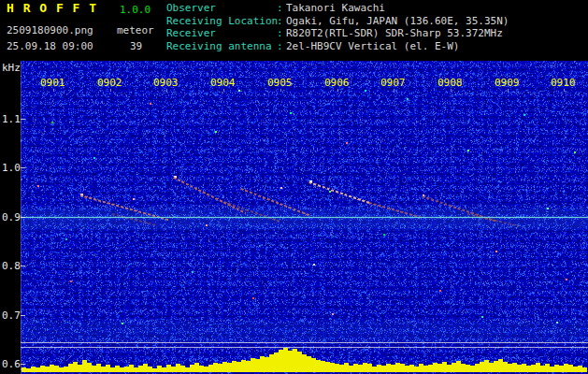 The height and width of the screenshot is (374, 588). I want to click on time-axis: 0901090209030904090509060907090809090910, so click(294, 79).